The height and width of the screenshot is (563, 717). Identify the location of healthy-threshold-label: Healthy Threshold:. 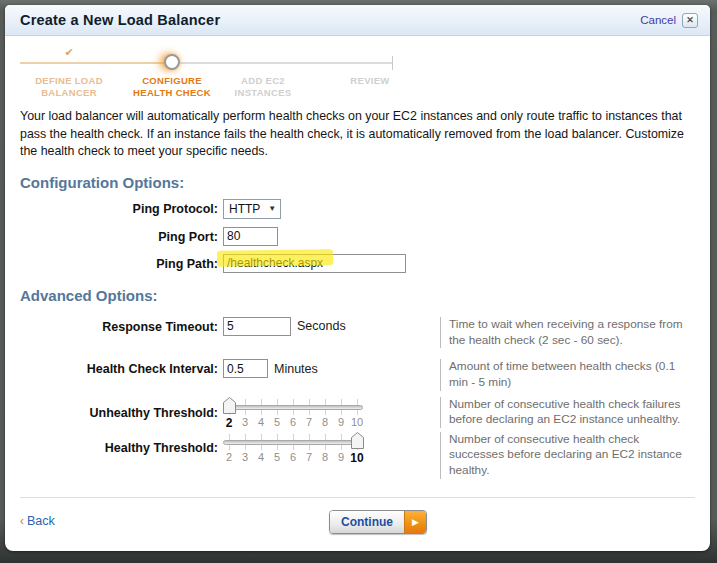
(119, 444).